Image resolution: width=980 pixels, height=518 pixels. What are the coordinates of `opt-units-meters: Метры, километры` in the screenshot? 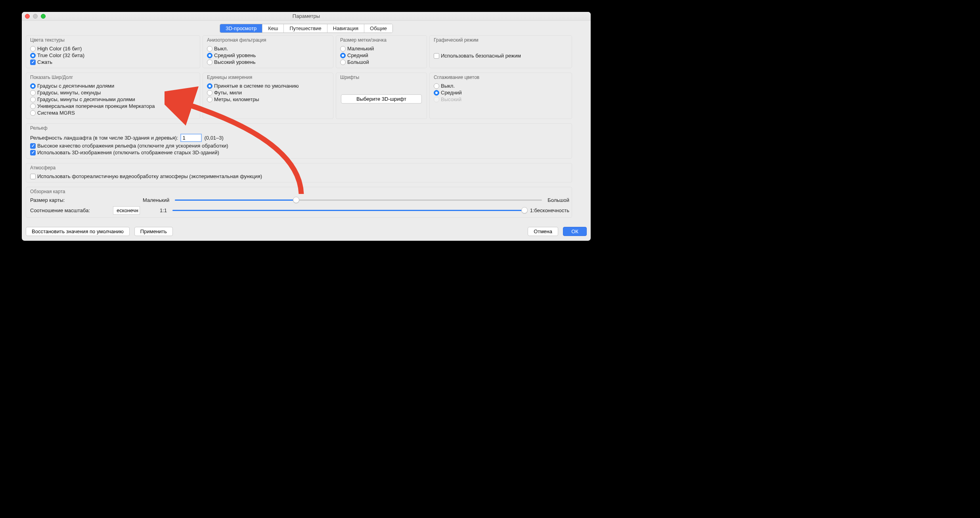 It's located at (268, 99).